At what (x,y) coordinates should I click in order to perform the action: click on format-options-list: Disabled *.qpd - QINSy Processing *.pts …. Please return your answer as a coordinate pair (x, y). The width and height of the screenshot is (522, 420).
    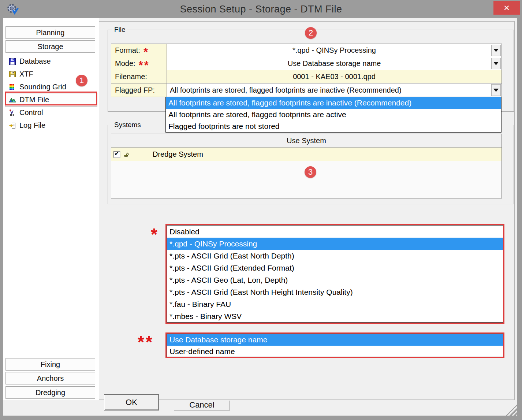
    Looking at the image, I should click on (335, 274).